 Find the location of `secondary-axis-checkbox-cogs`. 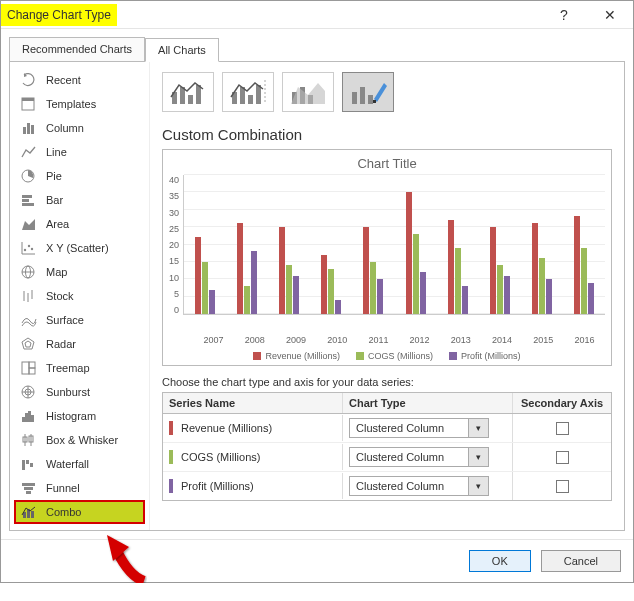

secondary-axis-checkbox-cogs is located at coordinates (562, 458).